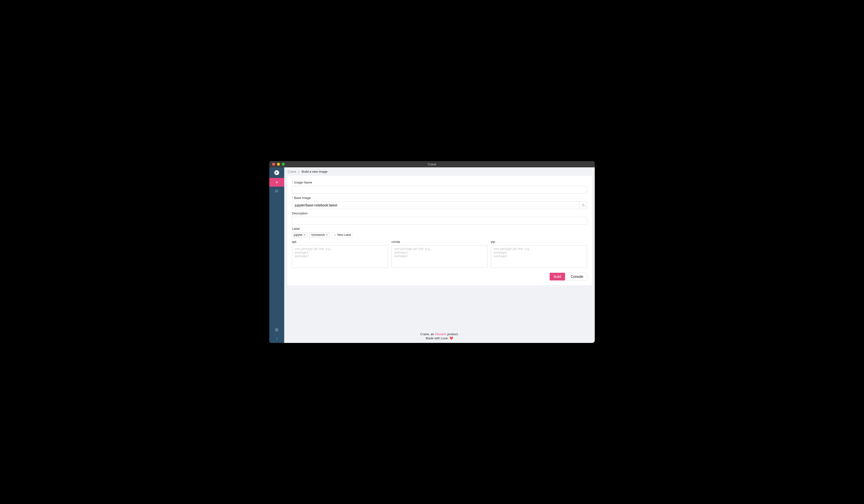 The width and height of the screenshot is (864, 504). I want to click on search-icon, so click(583, 205).